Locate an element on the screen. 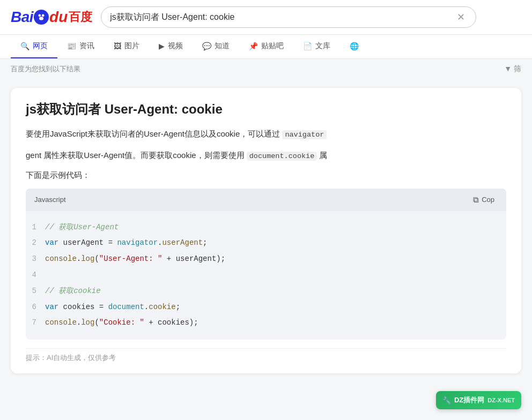 This screenshot has height=420, width=532. tab-wenku-label: 文库 is located at coordinates (323, 46).